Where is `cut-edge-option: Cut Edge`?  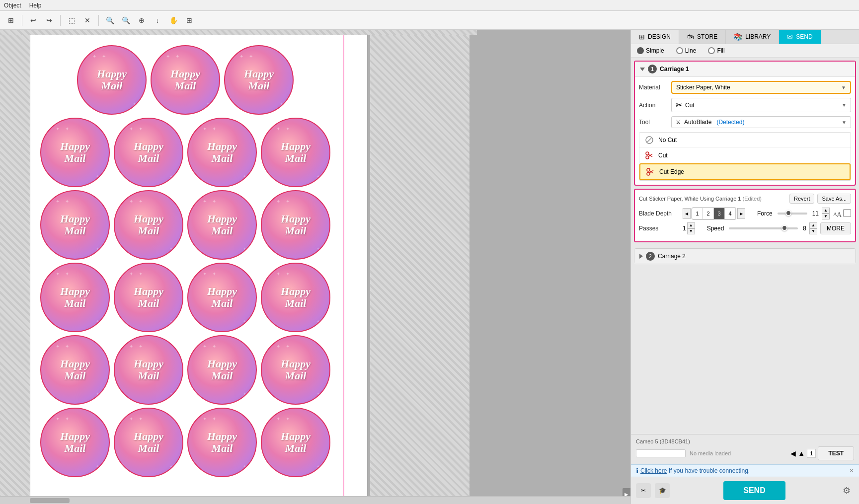 cut-edge-option: Cut Edge is located at coordinates (745, 172).